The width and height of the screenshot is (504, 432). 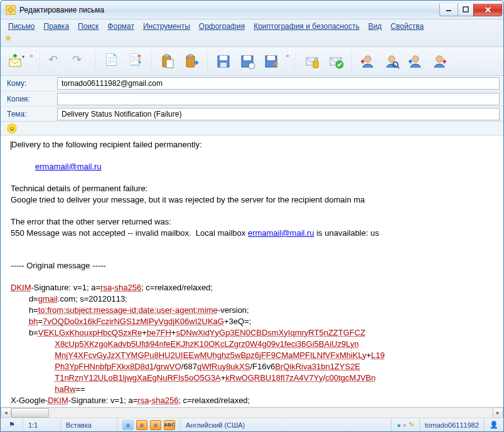 What do you see at coordinates (121, 26) in the screenshot?
I see `menu-format: Формат` at bounding box center [121, 26].